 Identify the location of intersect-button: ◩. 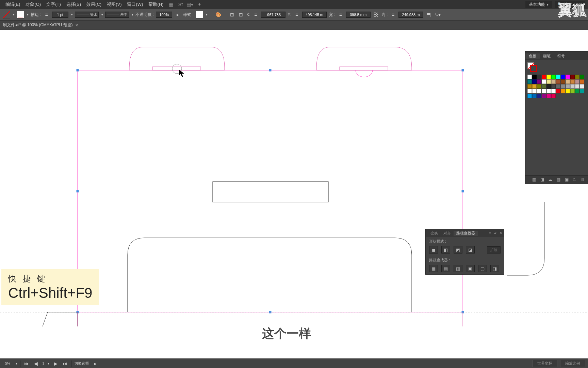
(458, 250).